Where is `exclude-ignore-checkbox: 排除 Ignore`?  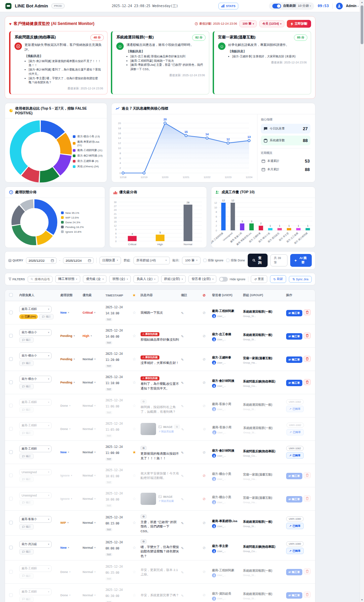
exclude-ignore-checkbox: 排除 Ignore is located at coordinates (213, 260).